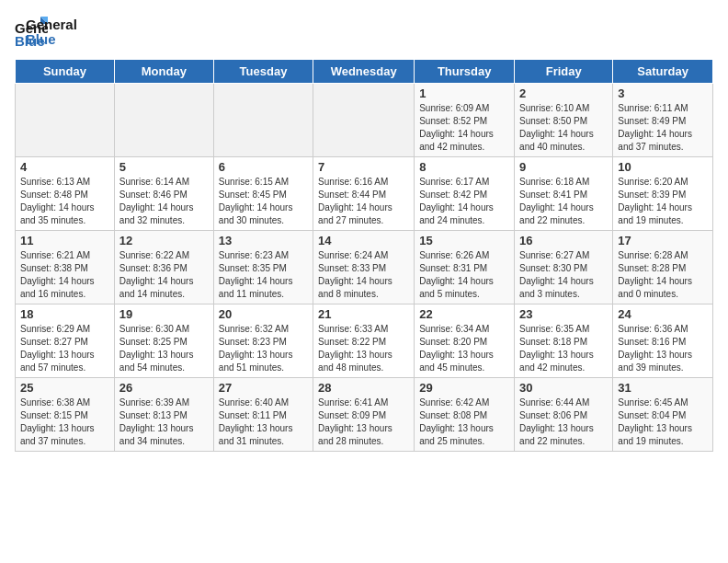 The image size is (728, 563). I want to click on day-number: 6, so click(263, 167).